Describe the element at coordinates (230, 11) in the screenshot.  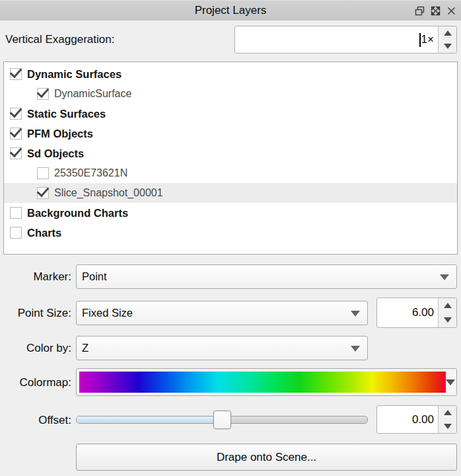
I see `titlebar: Project Layers` at that location.